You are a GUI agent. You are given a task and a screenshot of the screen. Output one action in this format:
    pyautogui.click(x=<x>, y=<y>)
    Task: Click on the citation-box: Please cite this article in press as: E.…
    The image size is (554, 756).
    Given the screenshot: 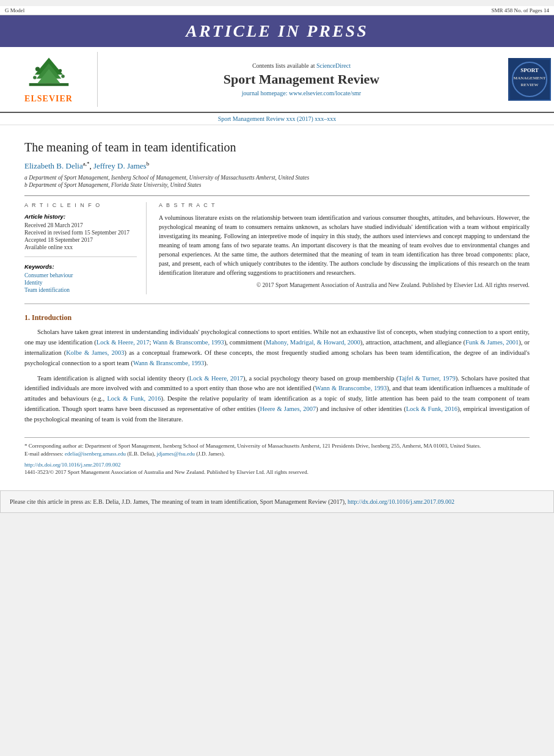 What is the action you would take?
    pyautogui.click(x=277, y=502)
    